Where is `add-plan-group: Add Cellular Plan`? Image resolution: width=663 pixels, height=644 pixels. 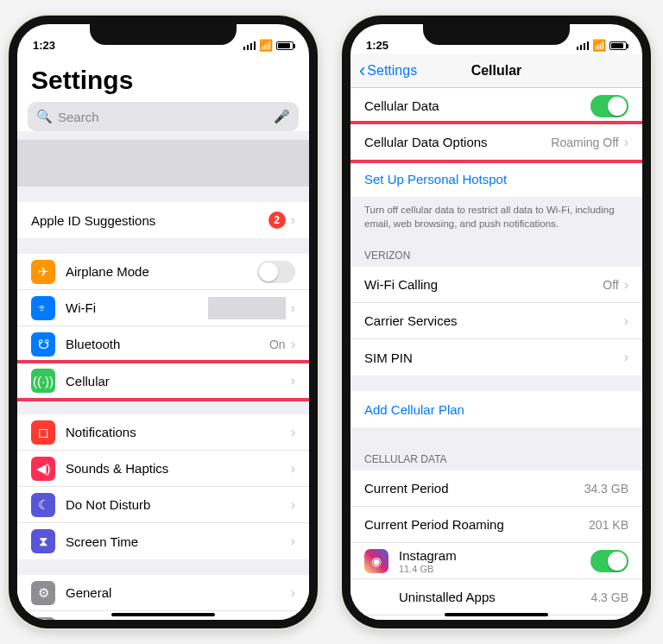
add-plan-group: Add Cellular Plan is located at coordinates (496, 409).